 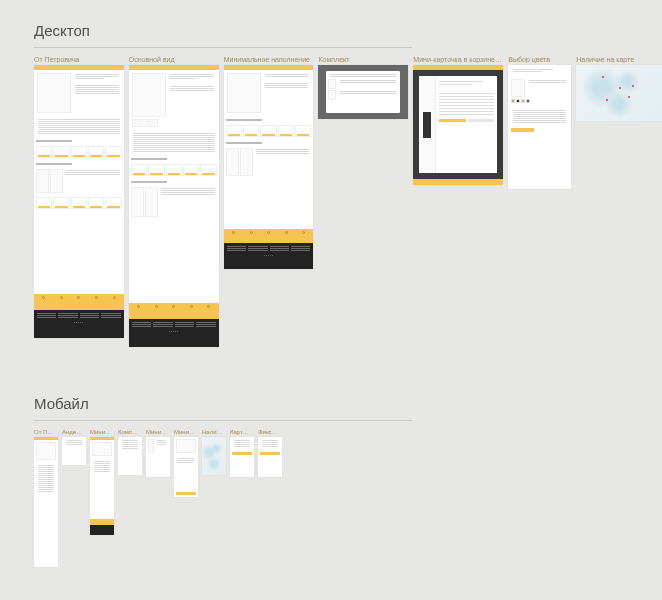 What do you see at coordinates (269, 60) in the screenshot?
I see `frame-label: Минимальное наполнение` at bounding box center [269, 60].